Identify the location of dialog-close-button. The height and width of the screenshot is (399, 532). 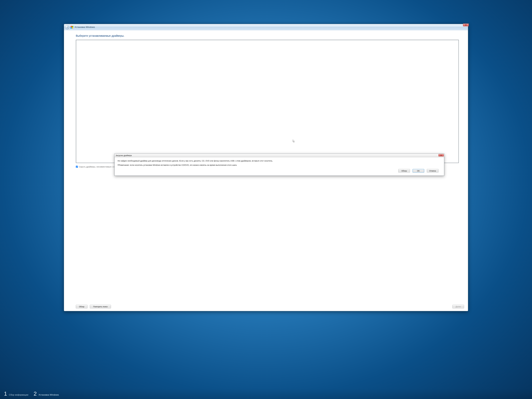
(441, 155).